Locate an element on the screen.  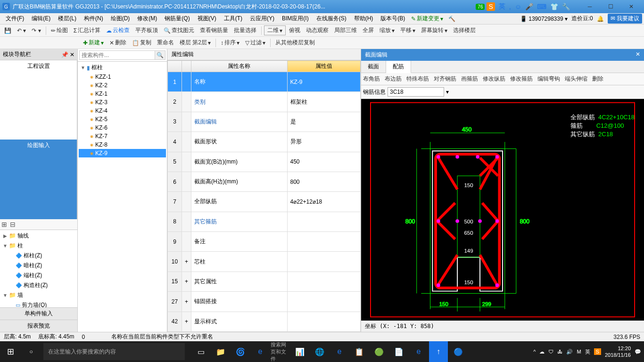
phone-display: 📱 13907298339 ▾ is located at coordinates (544, 19).